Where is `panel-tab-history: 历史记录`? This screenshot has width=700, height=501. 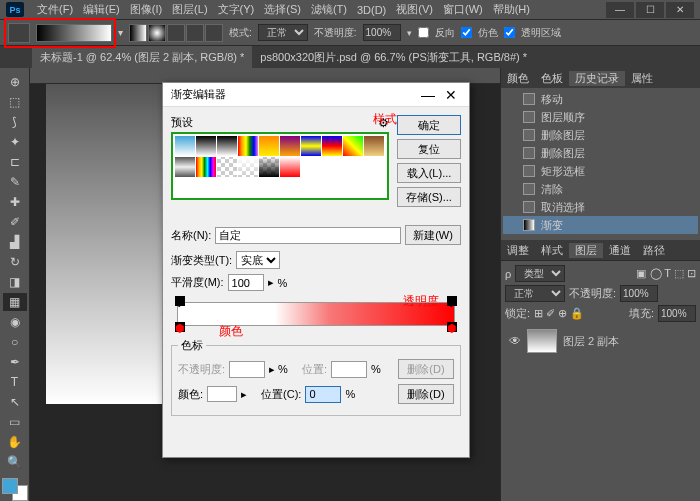
panel-tab-history: 历史记录 is located at coordinates (597, 78).